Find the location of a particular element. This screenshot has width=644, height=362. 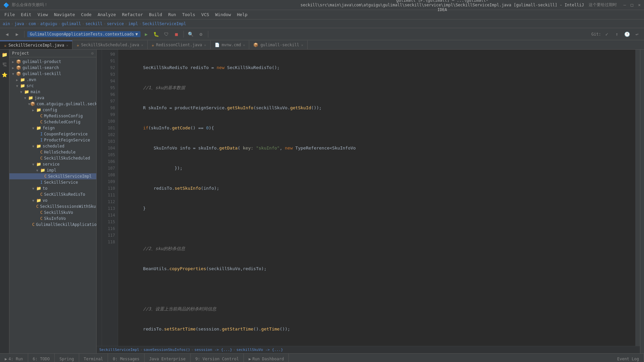

tree-product-feign: I ProductFeignService is located at coordinates (53, 140).